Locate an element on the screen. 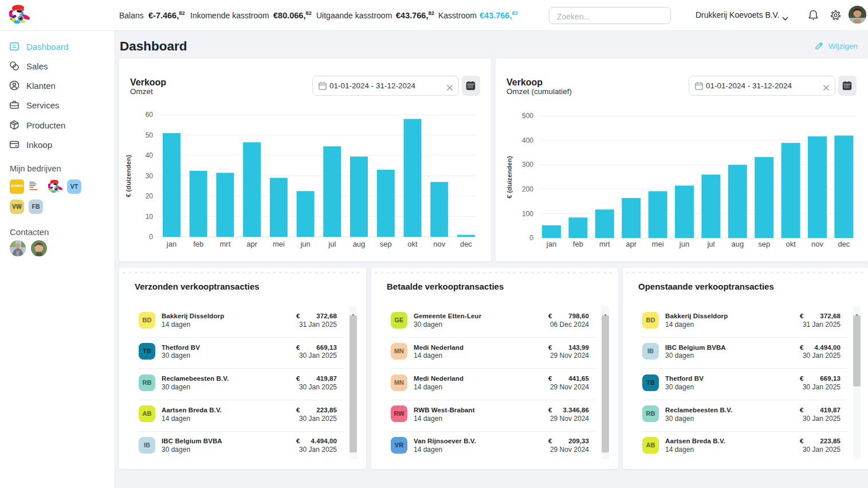 The height and width of the screenshot is (488, 868). svg-text: 100 is located at coordinates (528, 214).